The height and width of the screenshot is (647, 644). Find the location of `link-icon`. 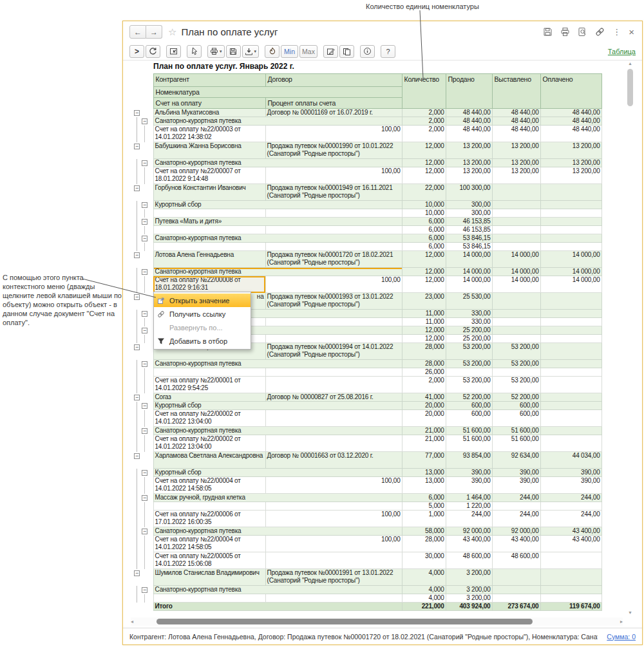

link-icon is located at coordinates (600, 32).